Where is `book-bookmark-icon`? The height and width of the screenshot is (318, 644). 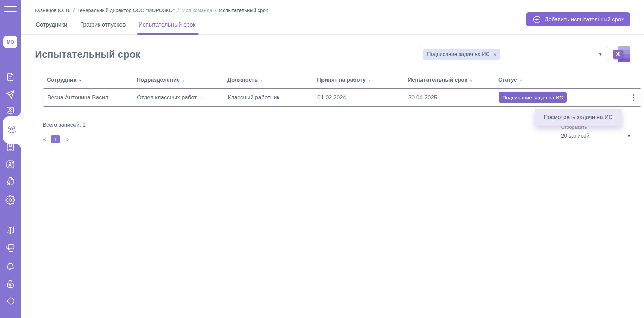 book-bookmark-icon is located at coordinates (10, 147).